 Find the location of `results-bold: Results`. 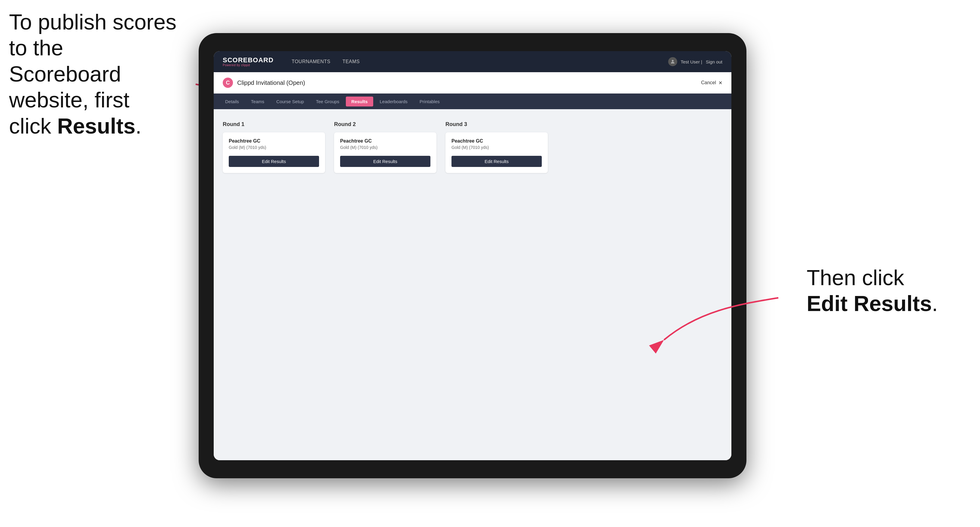

results-bold: Results is located at coordinates (96, 126).